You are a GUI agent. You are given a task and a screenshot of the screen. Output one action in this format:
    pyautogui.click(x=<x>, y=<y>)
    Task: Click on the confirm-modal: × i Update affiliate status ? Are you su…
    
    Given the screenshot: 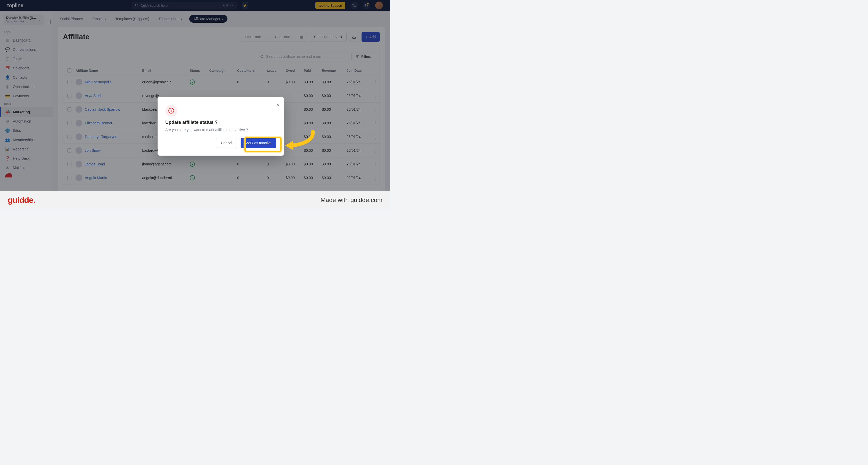 What is the action you would take?
    pyautogui.click(x=221, y=126)
    